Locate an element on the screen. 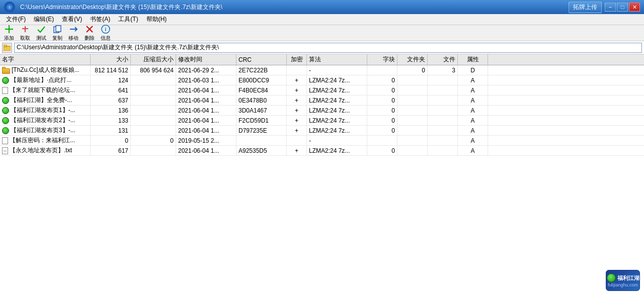  toolbar-test-label: 测试 is located at coordinates (41, 38).